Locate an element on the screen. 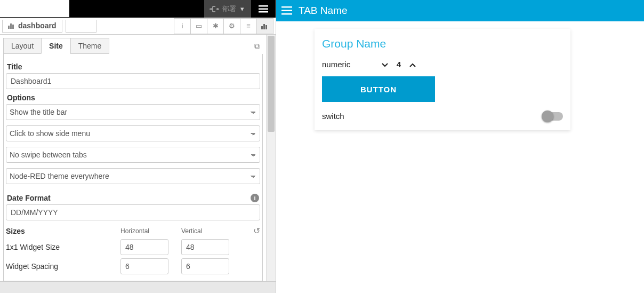  widget-spacing-v-input is located at coordinates (205, 266).